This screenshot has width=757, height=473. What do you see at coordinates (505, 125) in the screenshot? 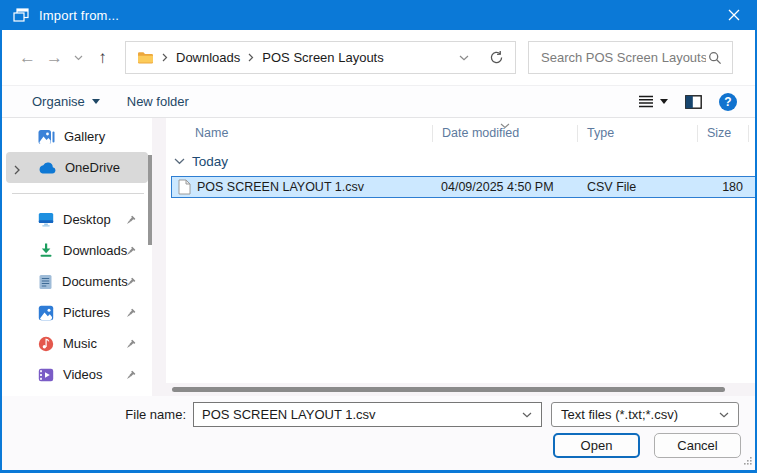
I see `sort-descending-icon` at bounding box center [505, 125].